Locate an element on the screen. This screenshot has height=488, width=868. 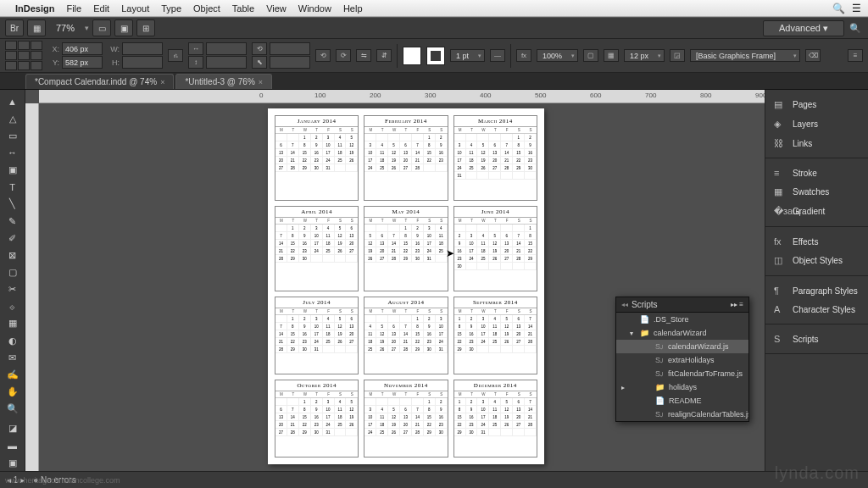
panel-scripts: SScripts is located at coordinates (817, 339).